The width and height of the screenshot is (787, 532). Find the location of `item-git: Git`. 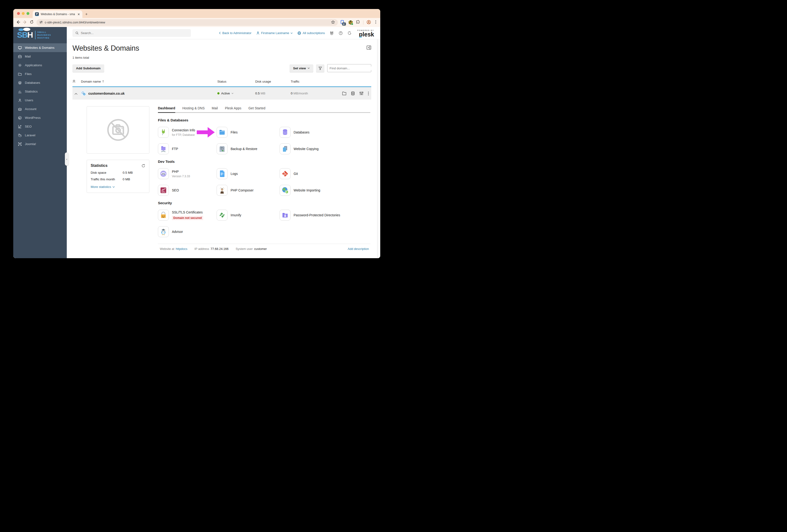

item-git: Git is located at coordinates (325, 174).